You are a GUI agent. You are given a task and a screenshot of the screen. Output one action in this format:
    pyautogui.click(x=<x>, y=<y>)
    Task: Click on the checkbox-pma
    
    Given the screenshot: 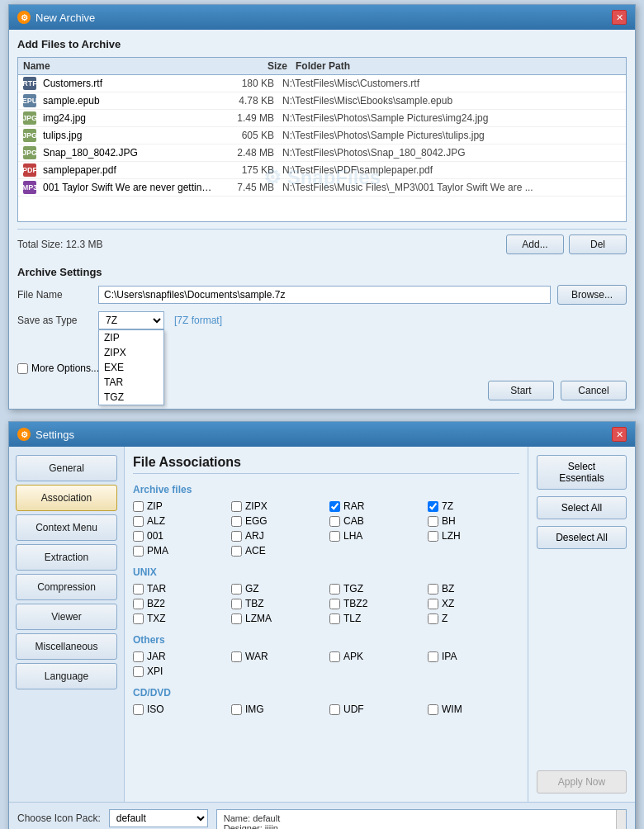 What is the action you would take?
    pyautogui.click(x=139, y=552)
    